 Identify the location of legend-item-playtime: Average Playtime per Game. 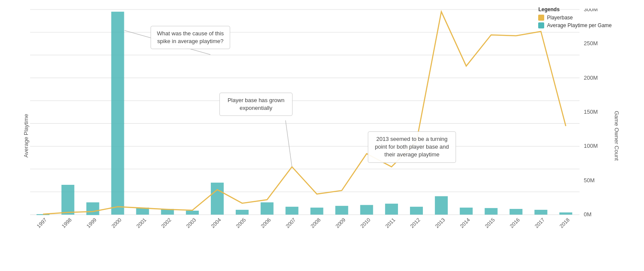
(575, 25).